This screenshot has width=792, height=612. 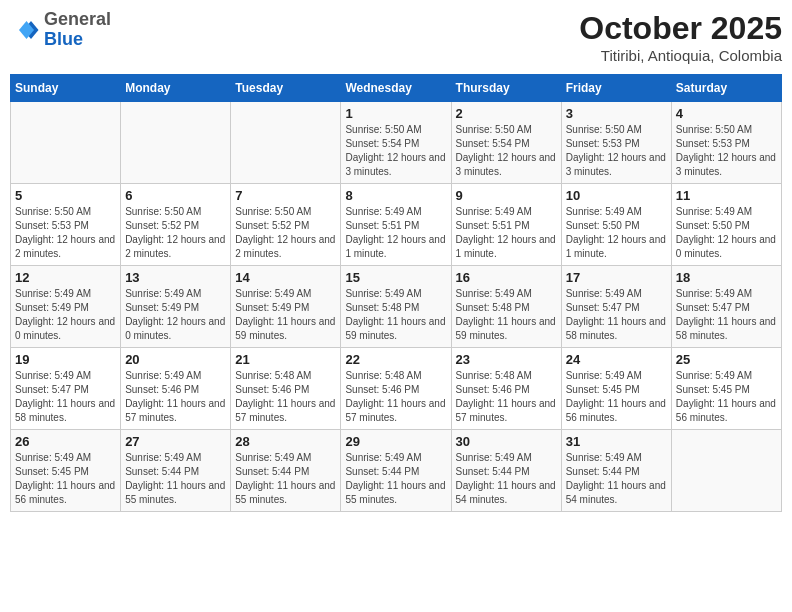 I want to click on title-block: October 2025 Titiribi, Antioquia, Colomb…, so click(x=680, y=37).